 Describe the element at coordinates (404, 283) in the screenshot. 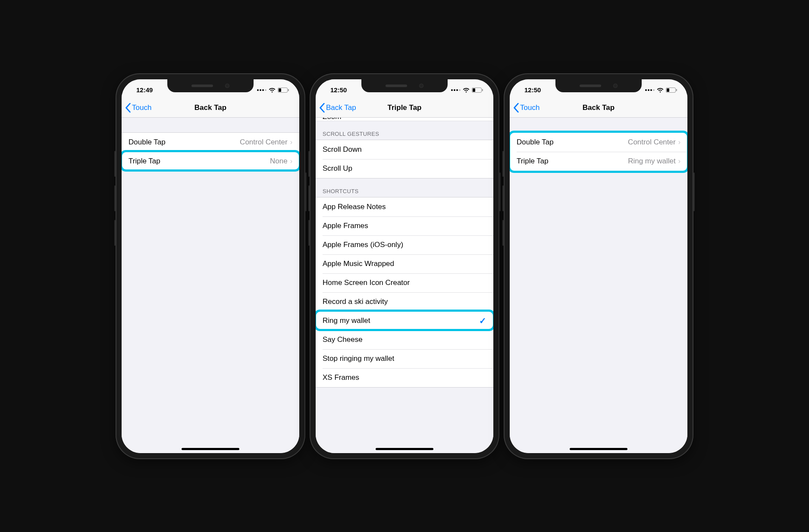

I see `row-label: Home Screen Icon Creator` at that location.